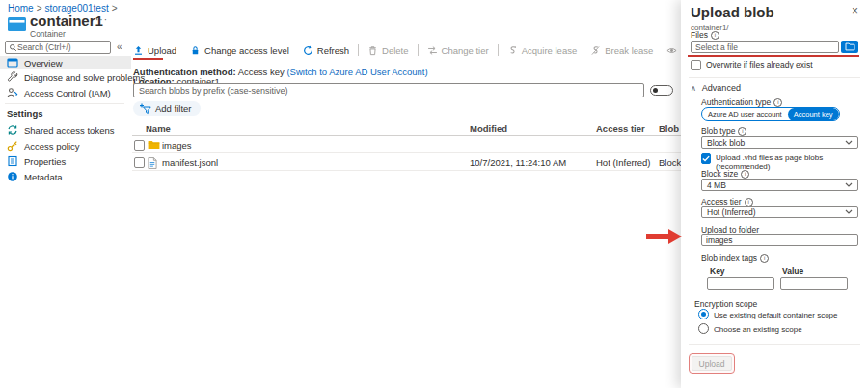  I want to click on upload-button-annotation-box: Upload, so click(712, 363).